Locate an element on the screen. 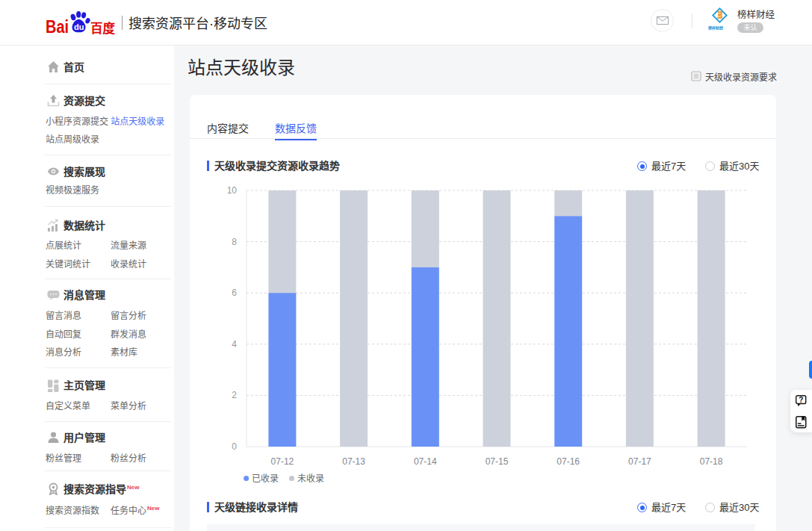  svg-text: 8 is located at coordinates (235, 242).